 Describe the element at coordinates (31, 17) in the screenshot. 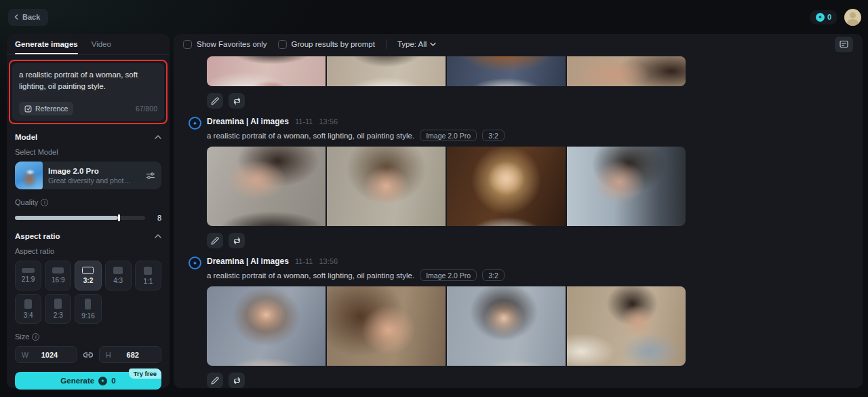

I see `back-label: Back` at that location.